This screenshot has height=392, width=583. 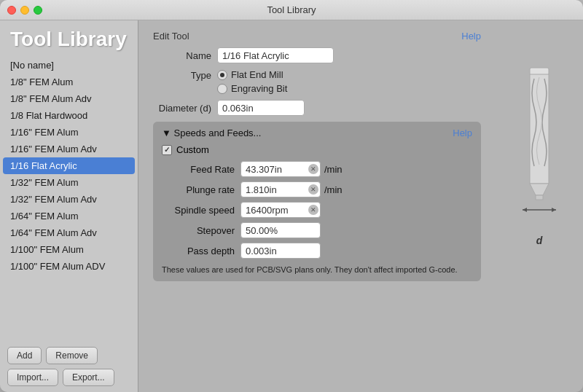 I want to click on feed-rate-suffix: /min, so click(x=334, y=169).